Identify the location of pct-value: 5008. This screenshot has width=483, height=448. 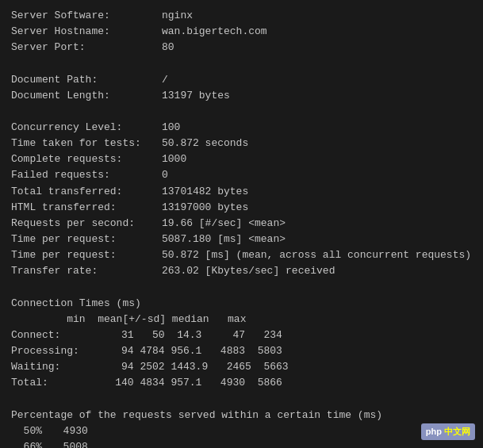
(70, 444).